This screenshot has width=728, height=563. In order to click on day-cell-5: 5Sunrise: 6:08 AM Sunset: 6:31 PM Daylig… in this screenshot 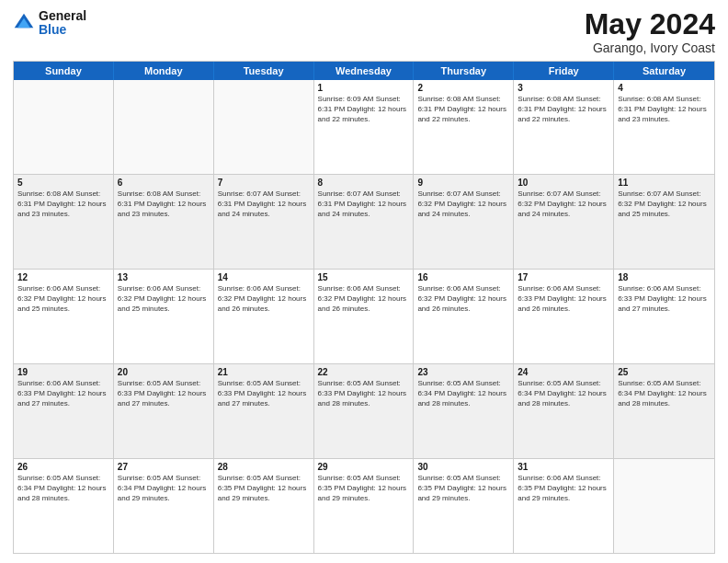, I will do `click(64, 222)`.